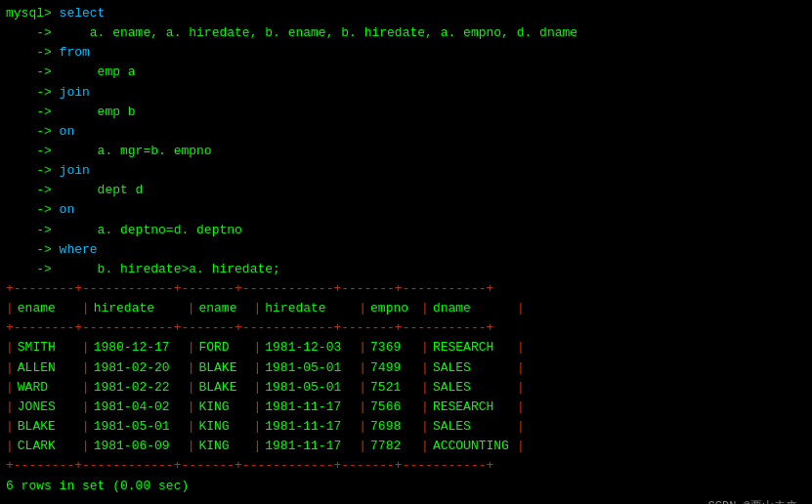  Describe the element at coordinates (394, 309) in the screenshot. I see `col-header-empno: empno` at that location.